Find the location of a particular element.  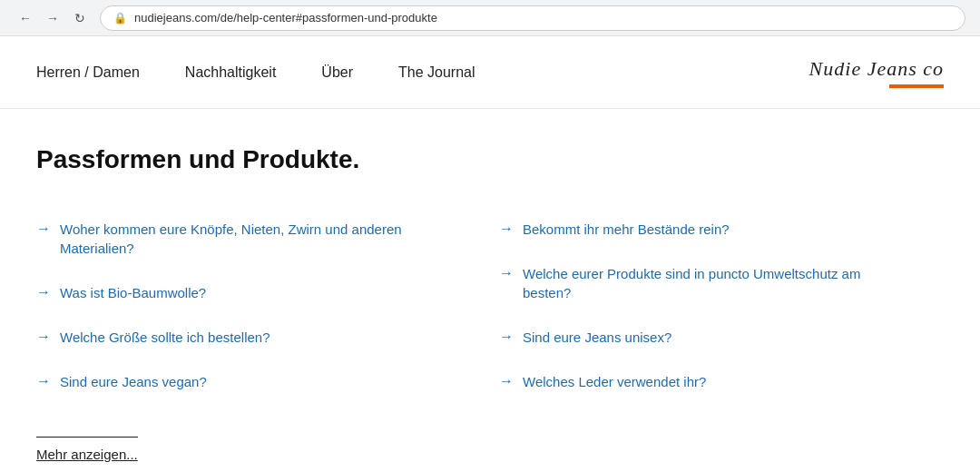

faq-item-7: → Sind eure Jeans unisex? is located at coordinates (703, 338).